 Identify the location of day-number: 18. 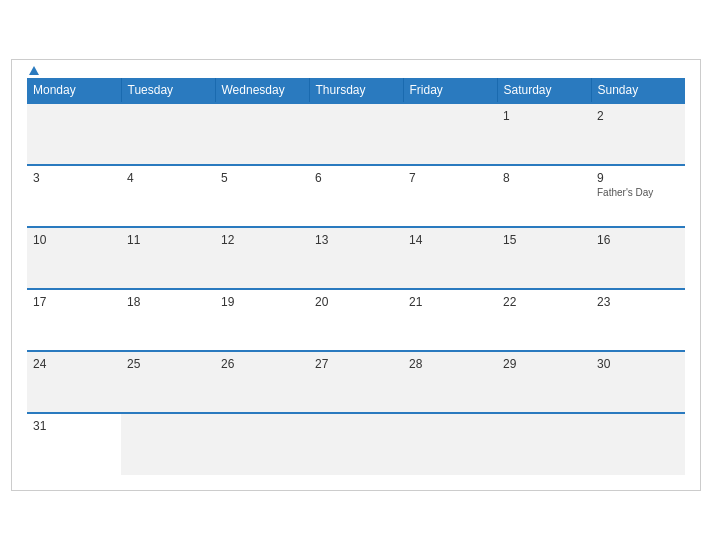
(134, 302).